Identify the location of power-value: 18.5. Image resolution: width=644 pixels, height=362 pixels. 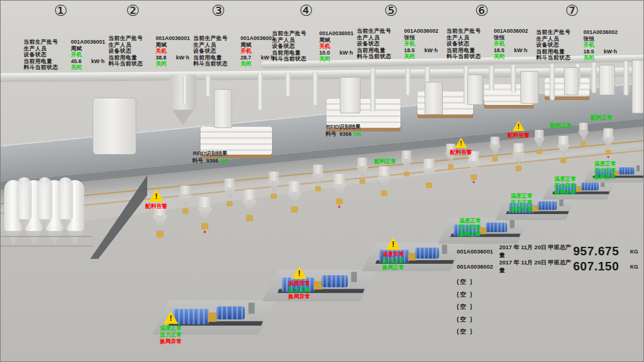
(589, 52).